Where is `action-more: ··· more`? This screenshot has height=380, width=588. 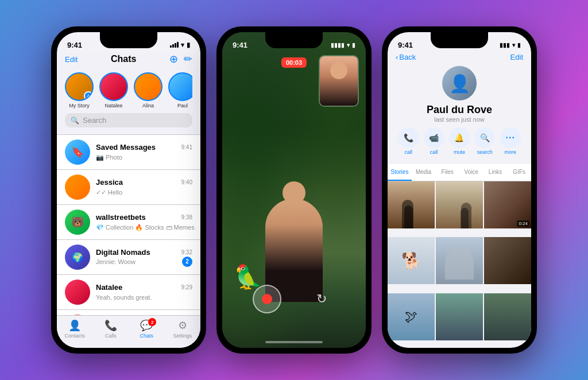
action-more: ··· more is located at coordinates (510, 141).